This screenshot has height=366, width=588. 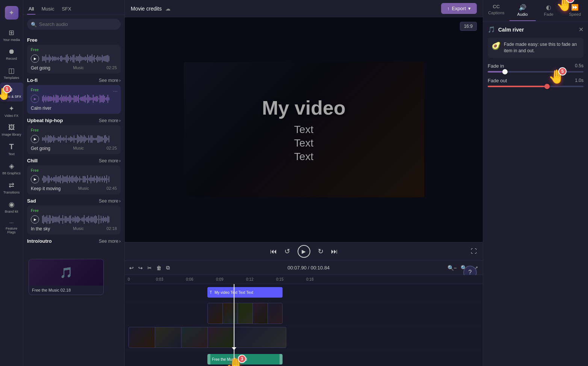 What do you see at coordinates (35, 219) in the screenshot?
I see `play-button-its: ▶` at bounding box center [35, 219].